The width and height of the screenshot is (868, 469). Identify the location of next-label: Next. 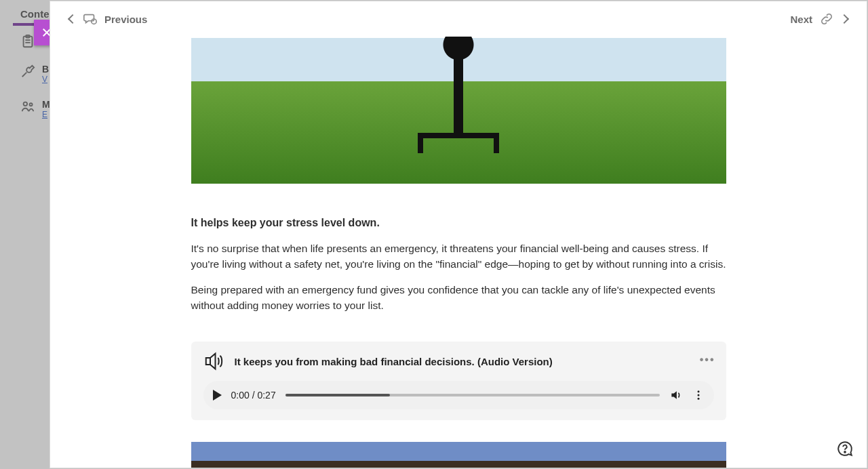
(802, 19).